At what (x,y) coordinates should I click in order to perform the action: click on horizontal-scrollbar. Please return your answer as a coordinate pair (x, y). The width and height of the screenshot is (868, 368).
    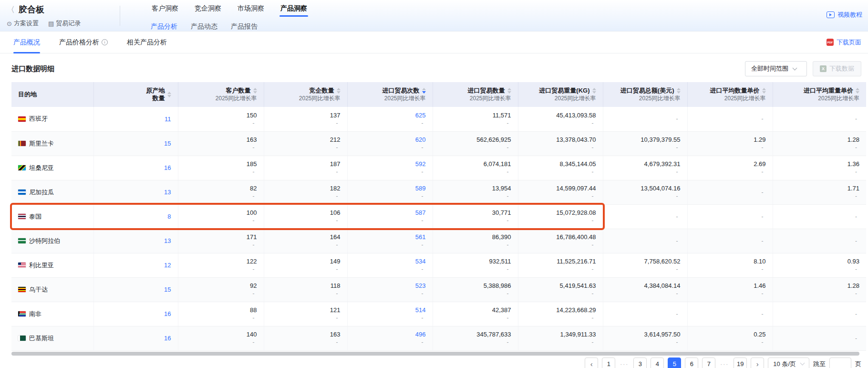
    Looking at the image, I should click on (435, 354).